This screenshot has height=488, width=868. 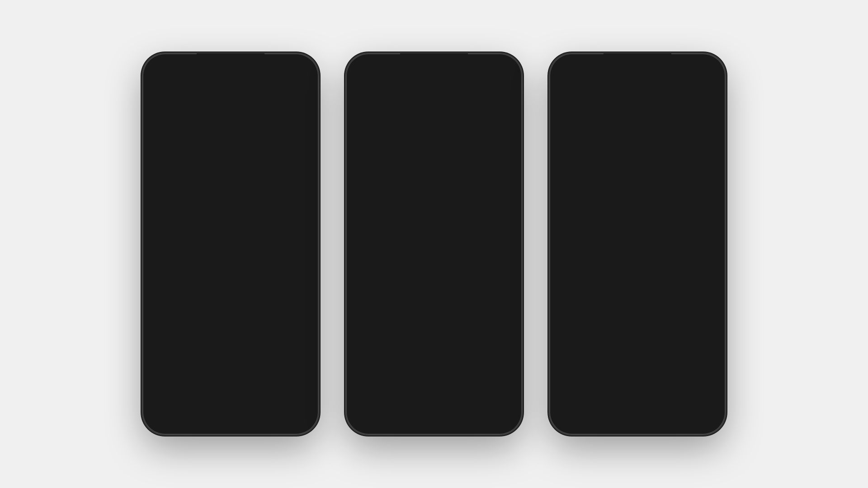 What do you see at coordinates (613, 91) in the screenshot?
I see `smart-inbox-title-3: Smart Inbox` at bounding box center [613, 91].